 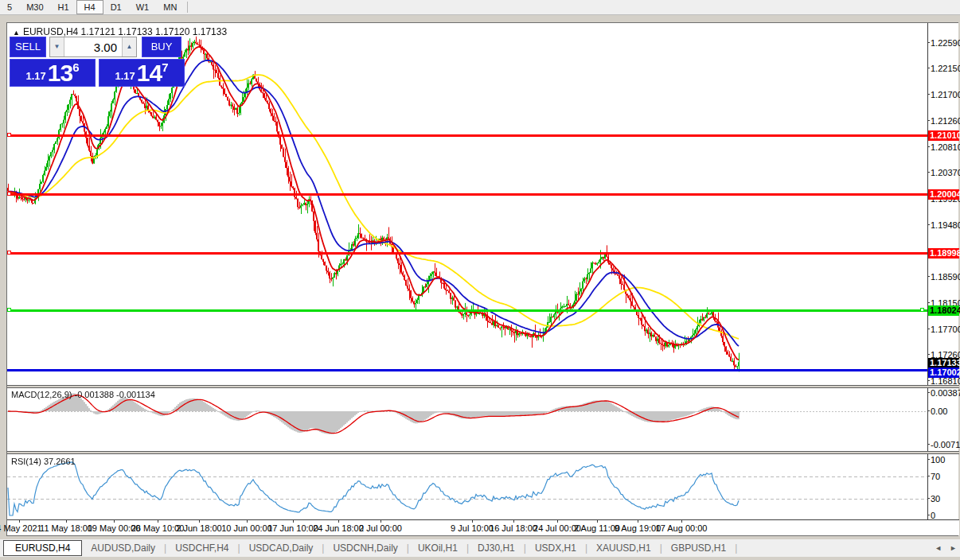 I want to click on one-click-trade-panel: SELL ▼ ▲ BUY 1.17 13 6 1.17 14 7, so click(x=97, y=62).